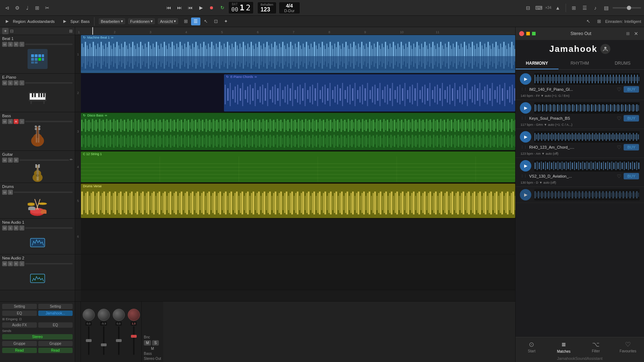 The width and height of the screenshot is (644, 362). I want to click on metronome-icon: ♩, so click(27, 8).